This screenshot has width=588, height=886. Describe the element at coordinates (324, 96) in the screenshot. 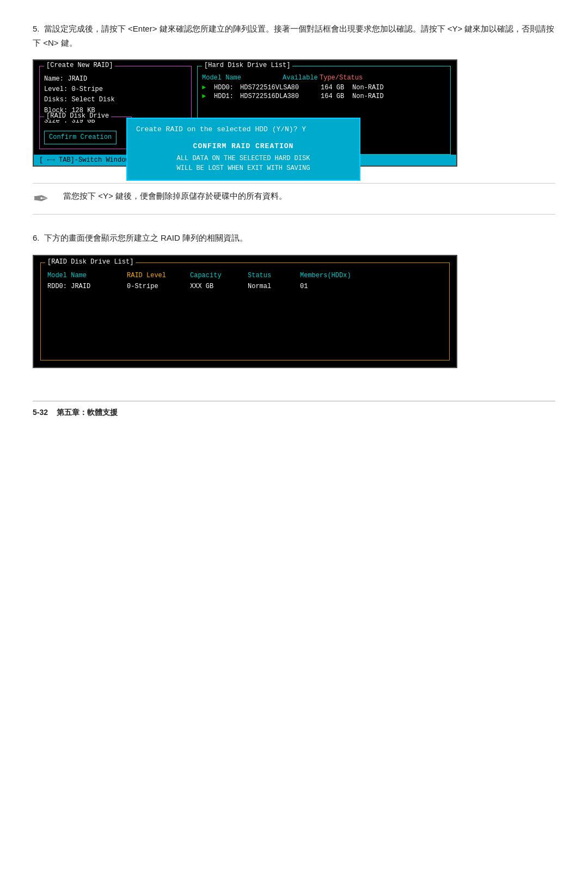

I see `hdd1-row: ► HDD1: HDS722516DLA380 164 GB Non-RAID` at that location.